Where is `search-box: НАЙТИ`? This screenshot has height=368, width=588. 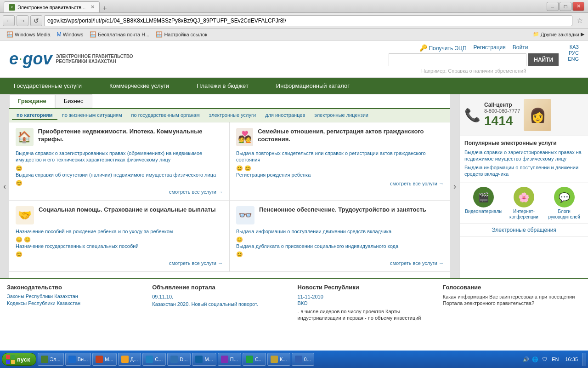 search-box: НАЙТИ is located at coordinates (474, 60).